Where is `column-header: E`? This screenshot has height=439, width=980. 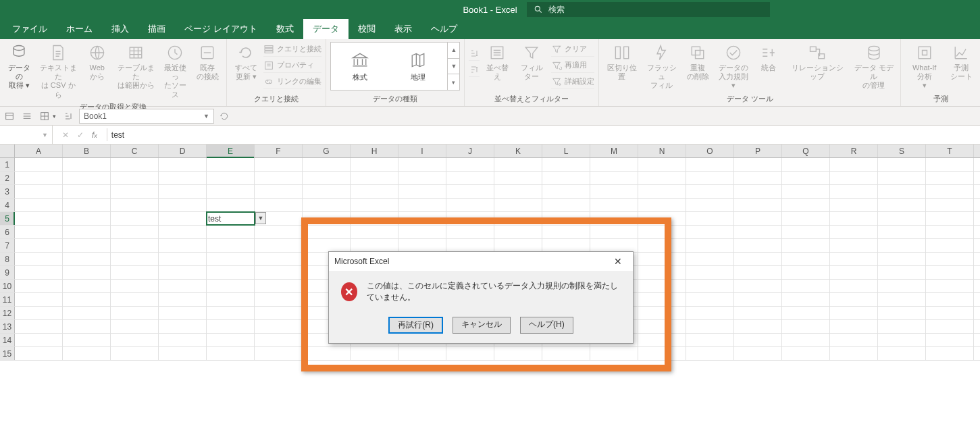
column-header: E is located at coordinates (231, 151).